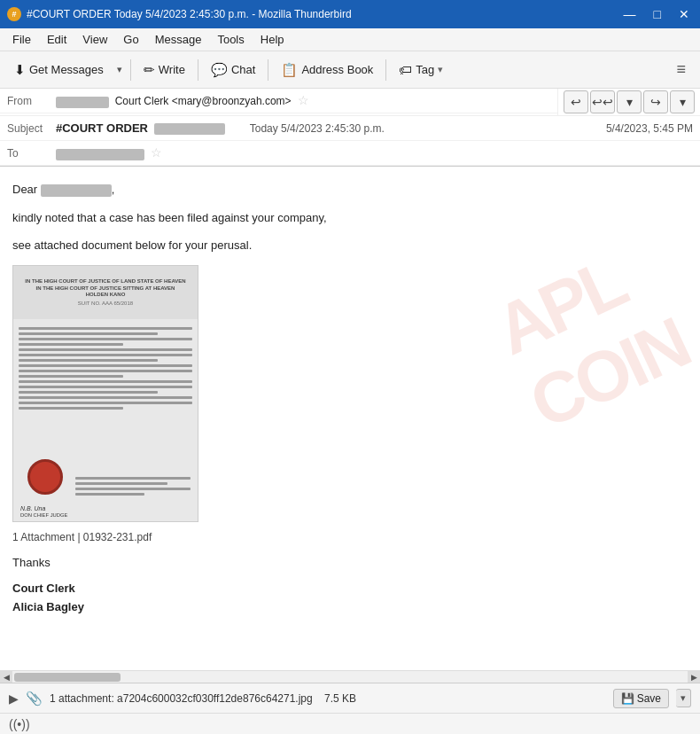 The width and height of the screenshot is (700, 734). What do you see at coordinates (350, 598) in the screenshot?
I see `signature-line1: Court Clerk Alicia Bagley` at bounding box center [350, 598].